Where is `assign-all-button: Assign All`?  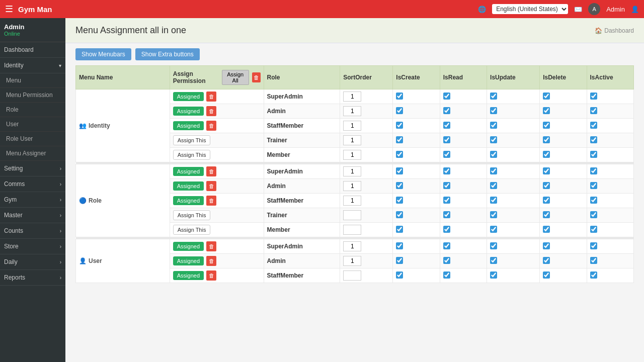 assign-all-button: Assign All is located at coordinates (235, 77).